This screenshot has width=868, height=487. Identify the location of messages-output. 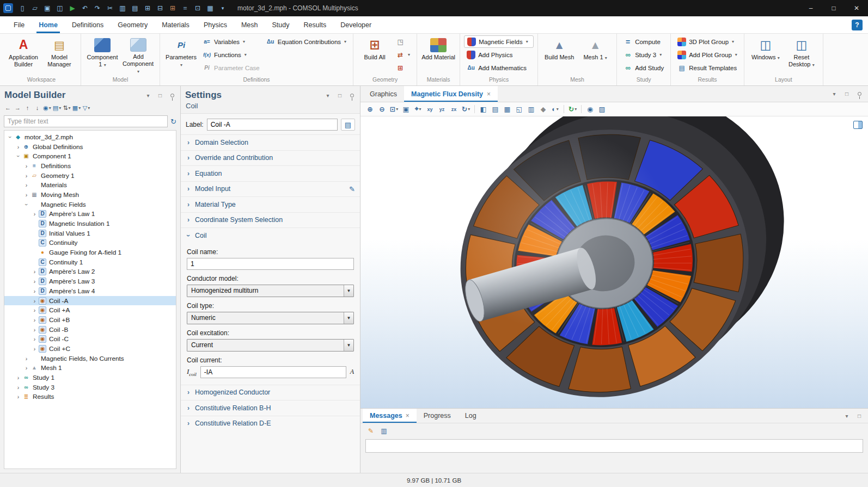
(614, 446).